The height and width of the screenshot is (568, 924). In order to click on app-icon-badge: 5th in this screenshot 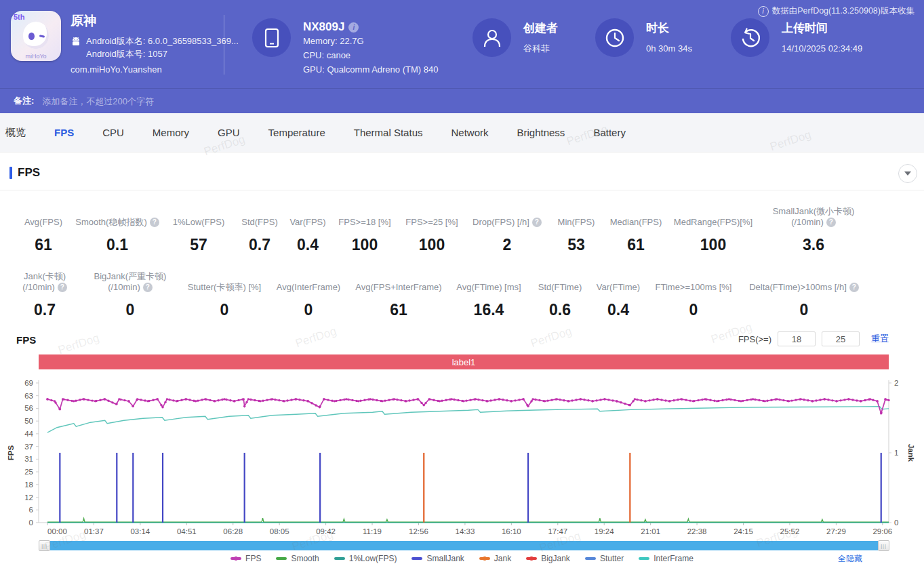, I will do `click(19, 17)`.